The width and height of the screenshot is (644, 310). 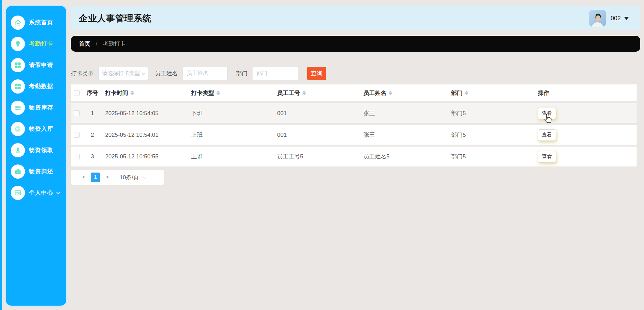 What do you see at coordinates (626, 18) in the screenshot?
I see `caret-down-icon` at bounding box center [626, 18].